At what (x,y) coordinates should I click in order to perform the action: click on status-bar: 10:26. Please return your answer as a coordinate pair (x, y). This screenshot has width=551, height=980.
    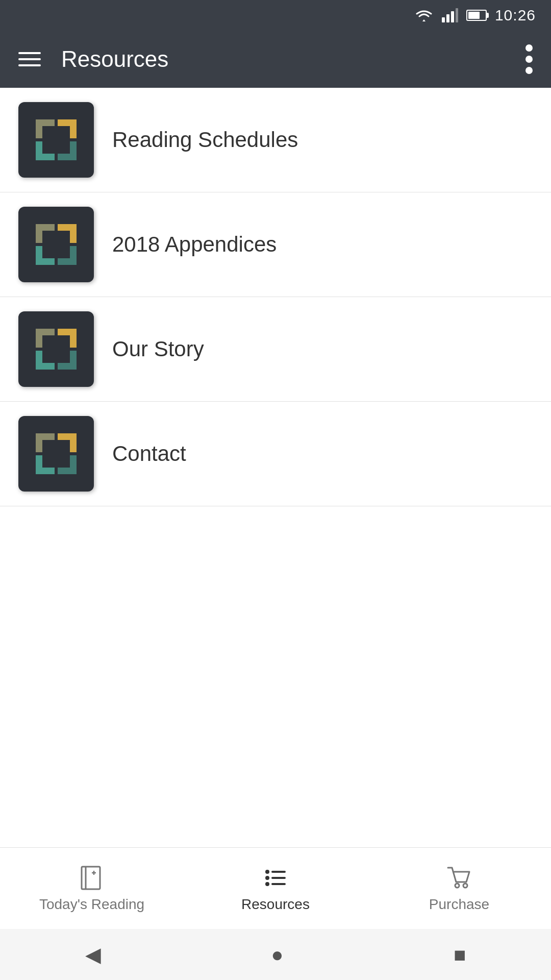
    Looking at the image, I should click on (276, 15).